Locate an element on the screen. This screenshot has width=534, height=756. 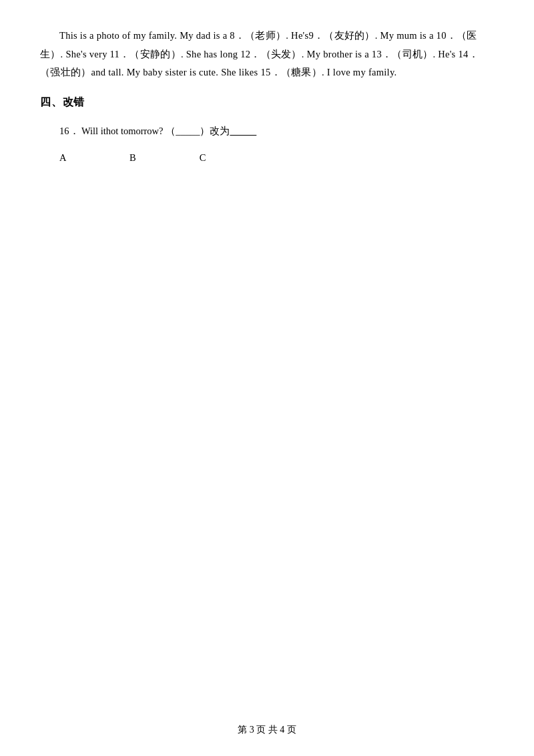
passage-paragraph: This is a photo of my family. My dad is … is located at coordinates (267, 55).